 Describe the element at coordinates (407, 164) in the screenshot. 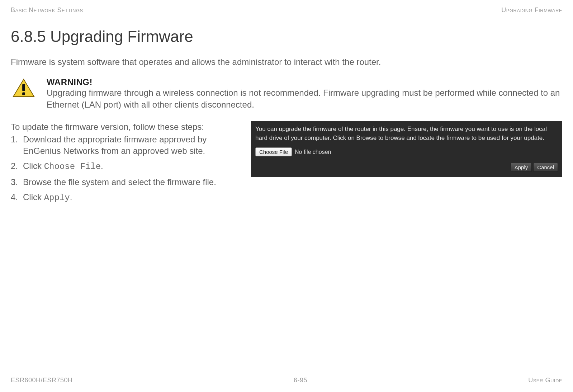

I see `screenshot-column: You can upgrade the firmware of the rout…` at that location.